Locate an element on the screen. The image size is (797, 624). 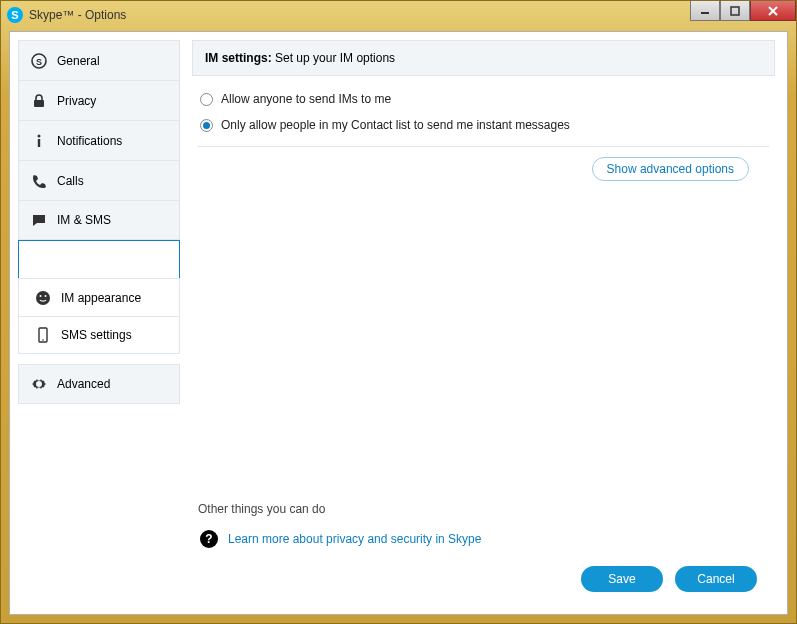
footer: Save Cancel is located at coordinates (484, 581).